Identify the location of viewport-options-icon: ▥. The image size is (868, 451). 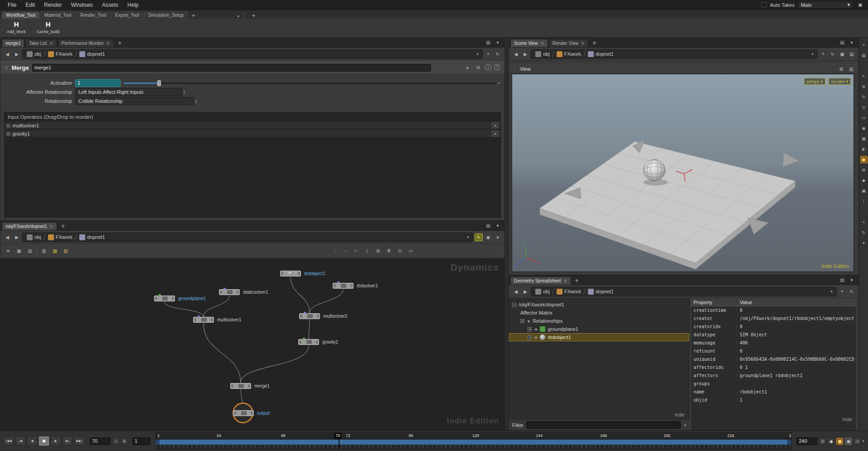
(851, 69).